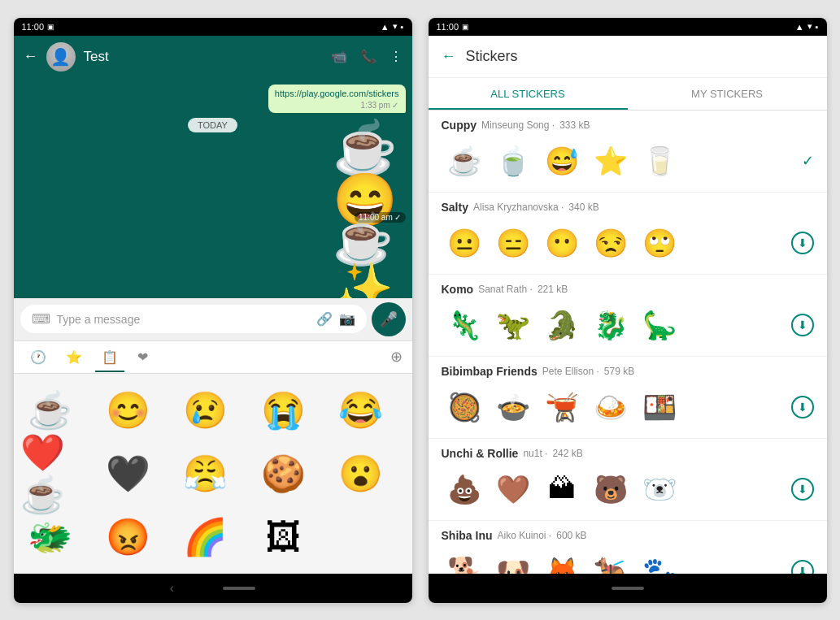 The height and width of the screenshot is (620, 840). Describe the element at coordinates (397, 357) in the screenshot. I see `add-sticker-tab: ⊕` at that location.